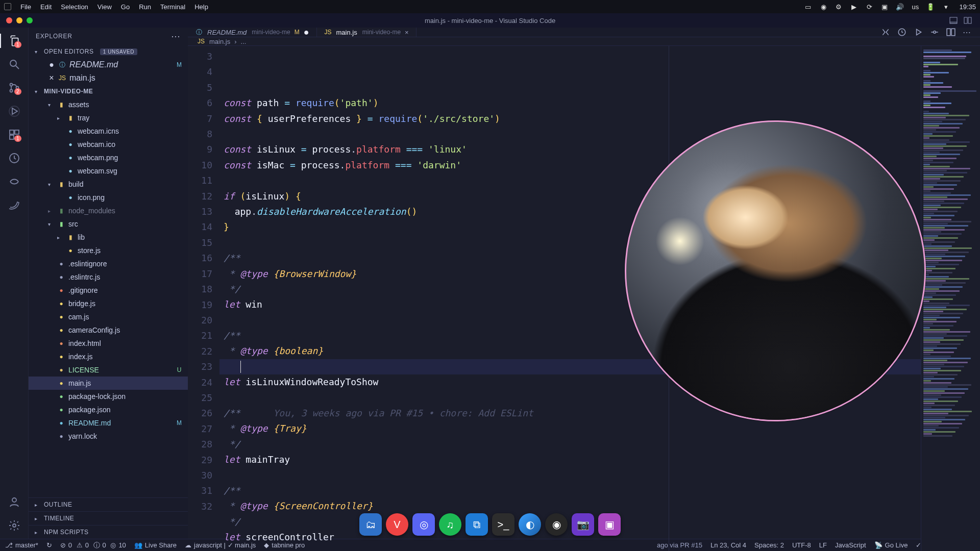  What do you see at coordinates (839, 7) in the screenshot?
I see `settings-tray-icon: ⚙` at bounding box center [839, 7].